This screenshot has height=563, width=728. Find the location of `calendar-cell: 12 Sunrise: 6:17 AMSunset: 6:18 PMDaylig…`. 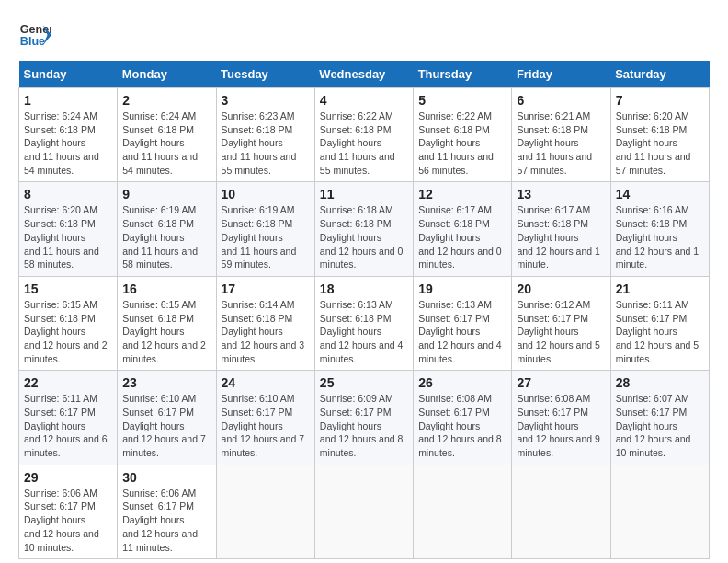

calendar-cell: 12 Sunrise: 6:17 AMSunset: 6:18 PMDaylig… is located at coordinates (463, 229).